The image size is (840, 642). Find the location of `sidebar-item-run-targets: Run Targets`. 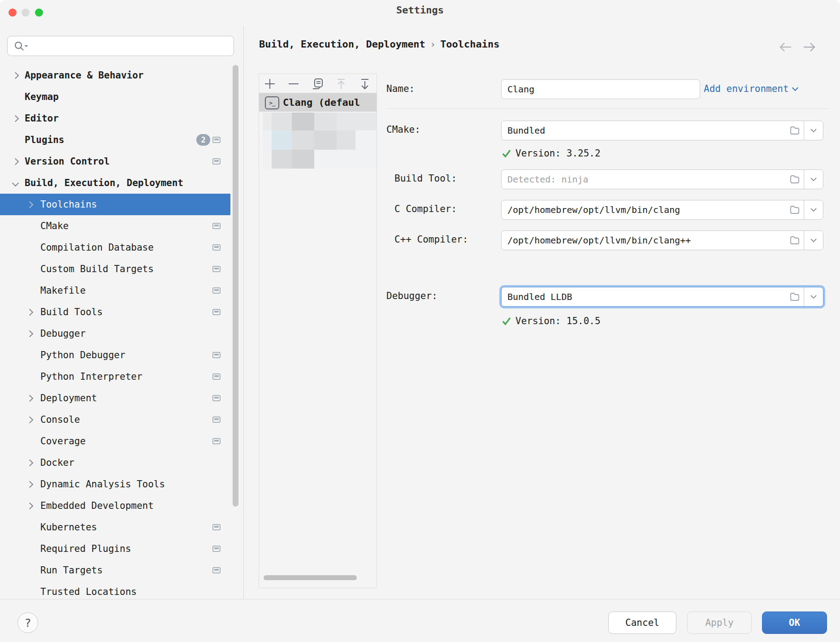

sidebar-item-run-targets: Run Targets is located at coordinates (115, 570).